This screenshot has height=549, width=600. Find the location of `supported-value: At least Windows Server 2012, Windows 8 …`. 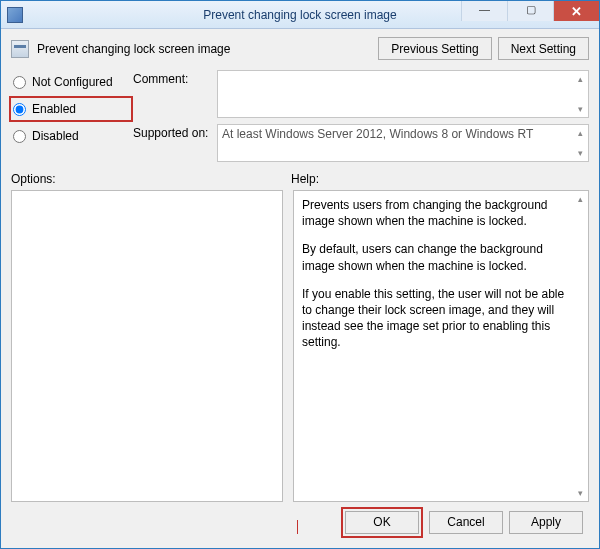

supported-value: At least Windows Server 2012, Windows 8 … is located at coordinates (378, 134).